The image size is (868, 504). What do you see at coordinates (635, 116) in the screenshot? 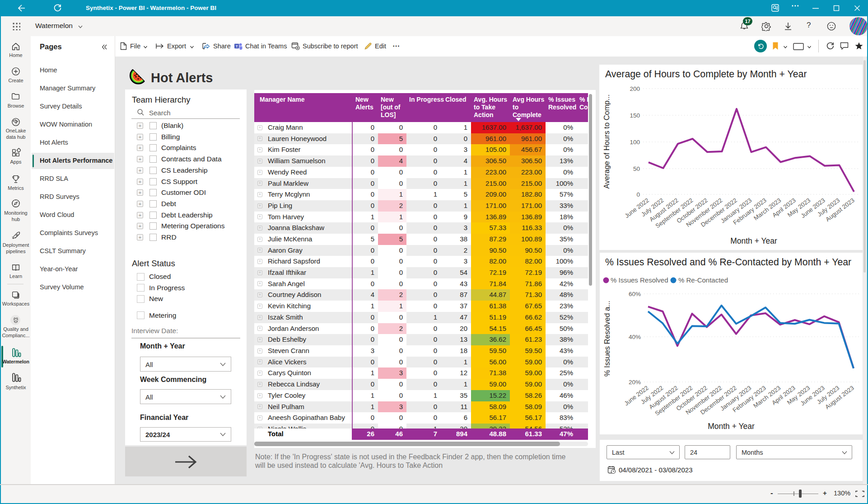
I see `svg-text: 150` at bounding box center [635, 116].